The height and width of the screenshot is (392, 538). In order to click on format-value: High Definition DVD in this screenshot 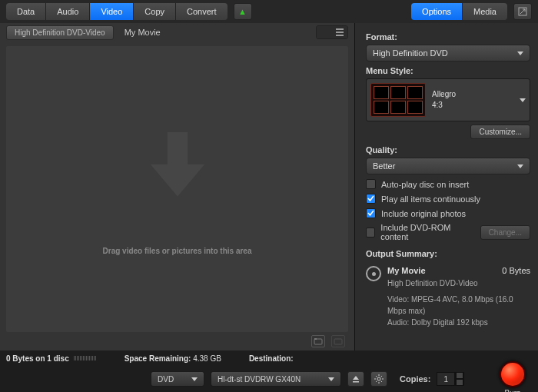, I will do `click(410, 53)`.